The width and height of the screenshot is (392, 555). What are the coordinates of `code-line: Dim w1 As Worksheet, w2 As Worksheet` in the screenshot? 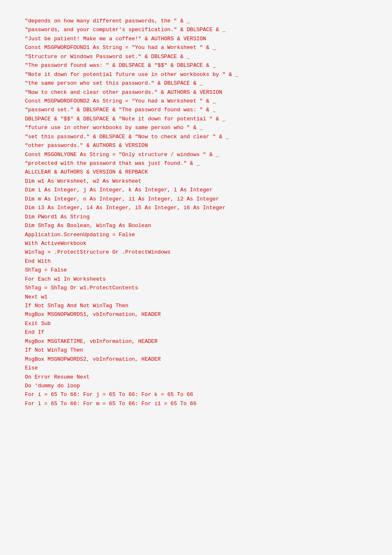 It's located at (196, 181).